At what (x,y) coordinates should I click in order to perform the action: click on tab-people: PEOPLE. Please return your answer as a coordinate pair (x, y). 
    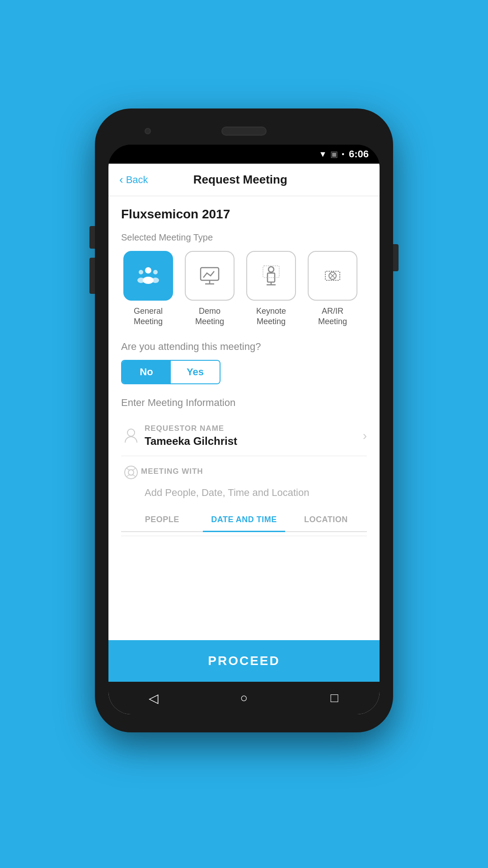
    Looking at the image, I should click on (162, 520).